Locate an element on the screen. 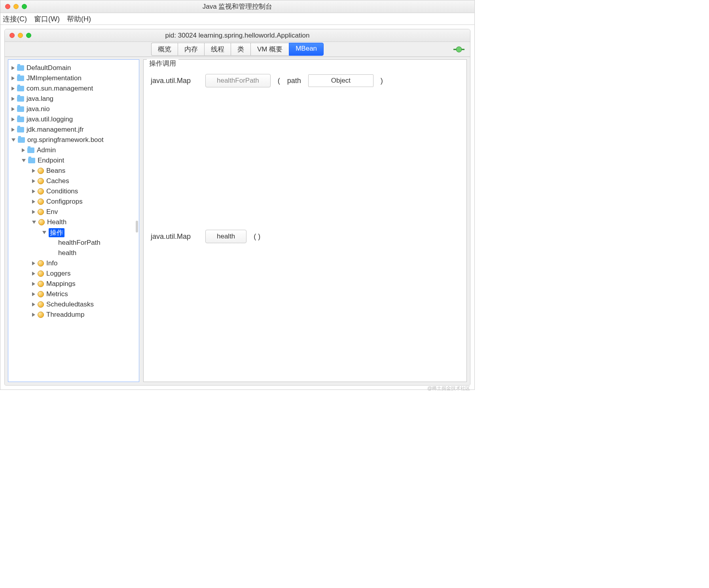 The width and height of the screenshot is (709, 588). tree-row: DefaultDomain is located at coordinates (74, 68).